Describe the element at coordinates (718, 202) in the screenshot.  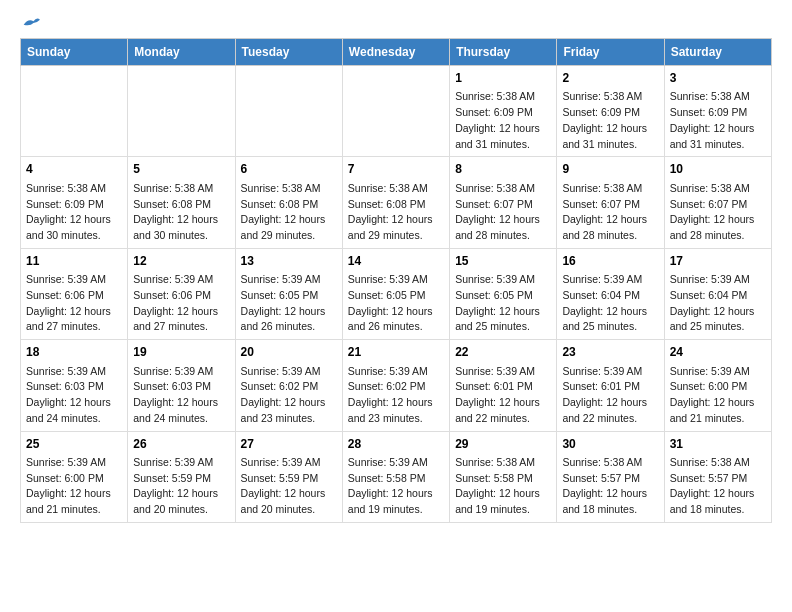
I see `day-cell: 10Sunrise: 5:38 AM Sunset: 6:07 PM Dayli…` at that location.